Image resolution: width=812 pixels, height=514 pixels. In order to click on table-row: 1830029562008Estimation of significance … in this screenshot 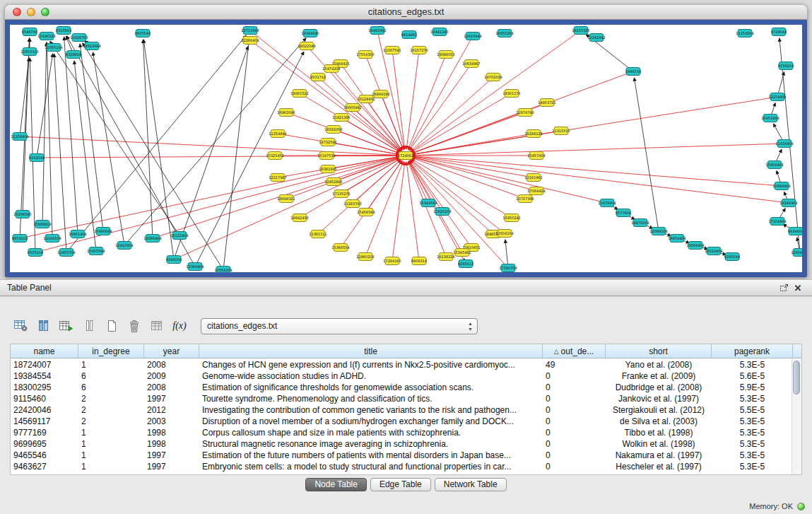, I will do `click(401, 387)`.